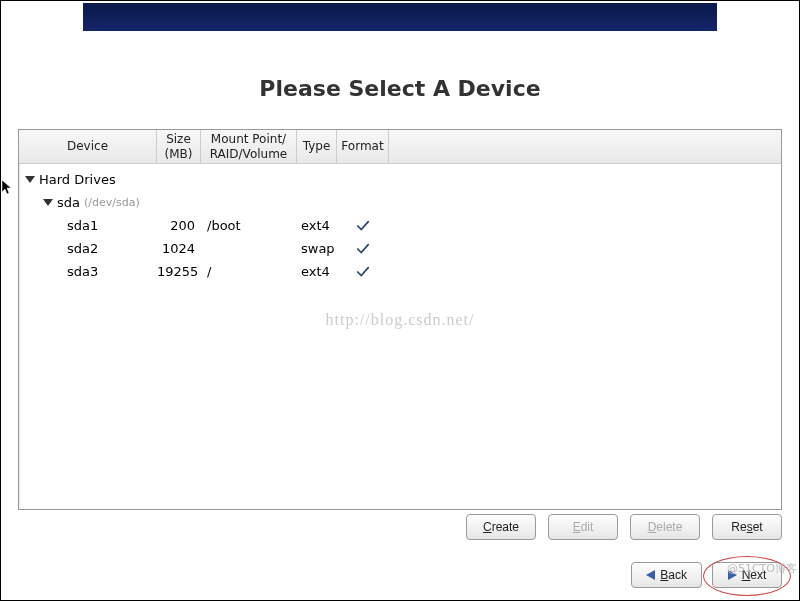 The width and height of the screenshot is (800, 601). I want to click on table-row: sda1 200 /boot ext4, so click(400, 226).